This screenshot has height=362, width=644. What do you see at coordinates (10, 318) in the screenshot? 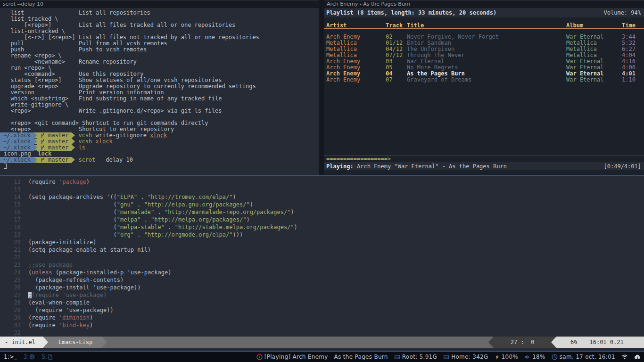
I see `line-number: 30` at bounding box center [10, 318].